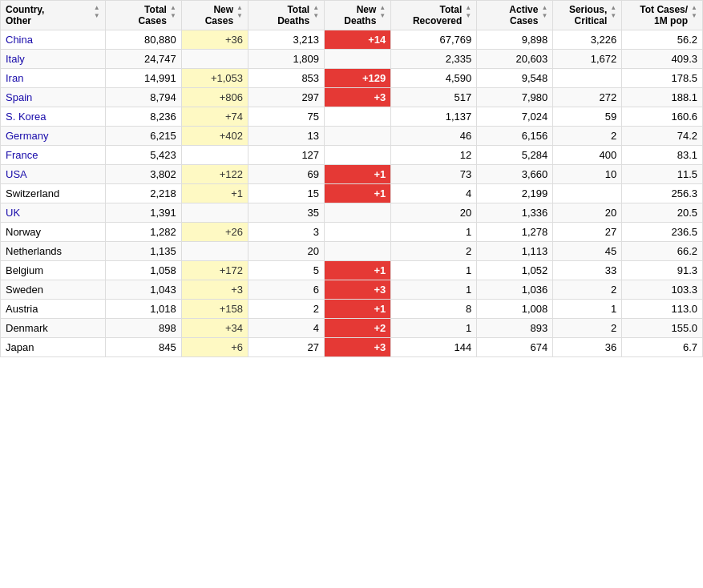  What do you see at coordinates (352, 328) in the screenshot?
I see `table-row: Denmark898+344+218932155.0` at bounding box center [352, 328].